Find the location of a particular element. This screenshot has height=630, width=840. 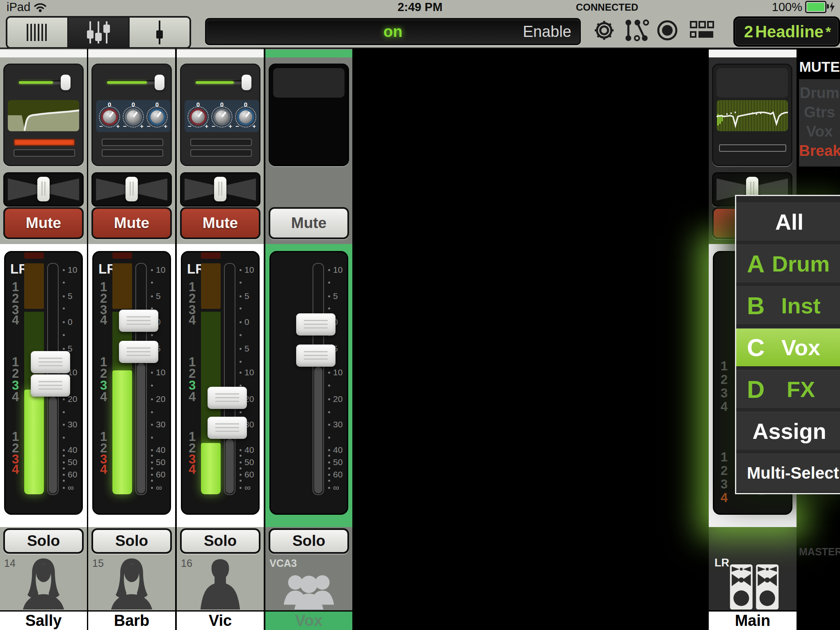

fader-banks-button is located at coordinates (702, 31).